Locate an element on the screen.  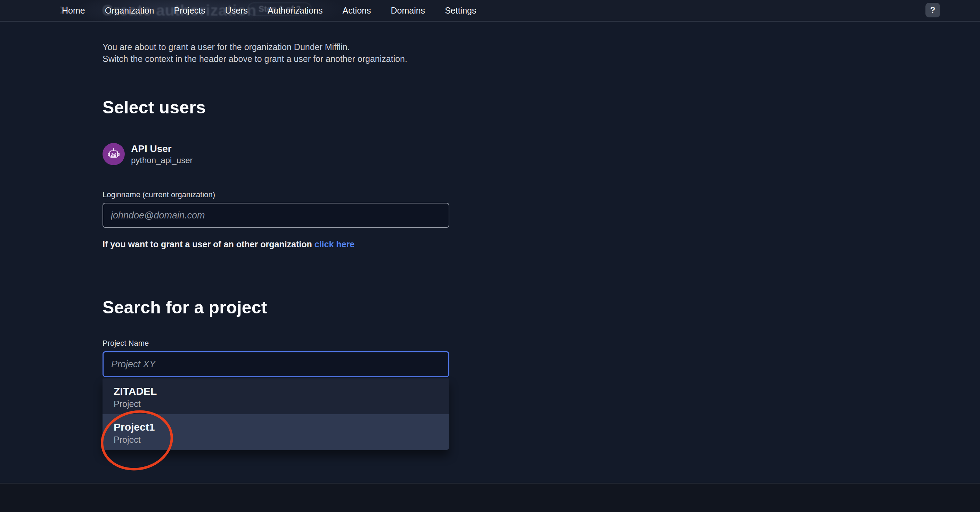
other-org-label: If you want to grant a user of an other … is located at coordinates (207, 244).